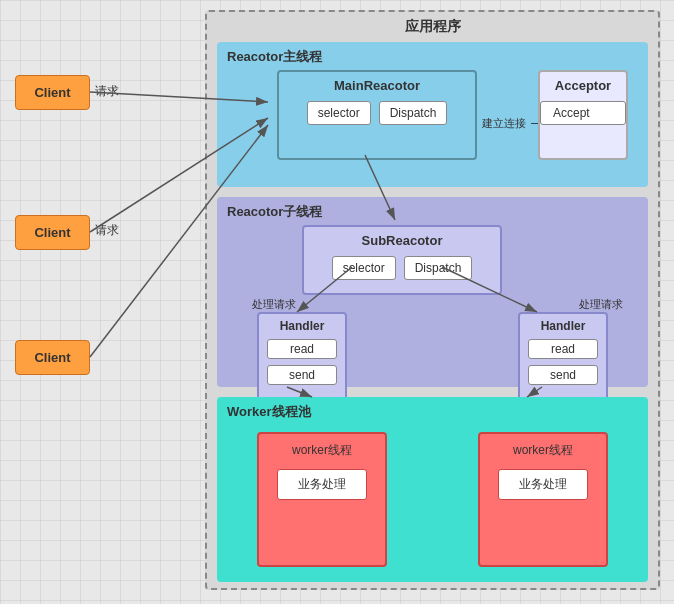 This screenshot has width=674, height=604. What do you see at coordinates (377, 113) in the screenshot?
I see `main-reactor-buttons: selector Dispatch` at bounding box center [377, 113].